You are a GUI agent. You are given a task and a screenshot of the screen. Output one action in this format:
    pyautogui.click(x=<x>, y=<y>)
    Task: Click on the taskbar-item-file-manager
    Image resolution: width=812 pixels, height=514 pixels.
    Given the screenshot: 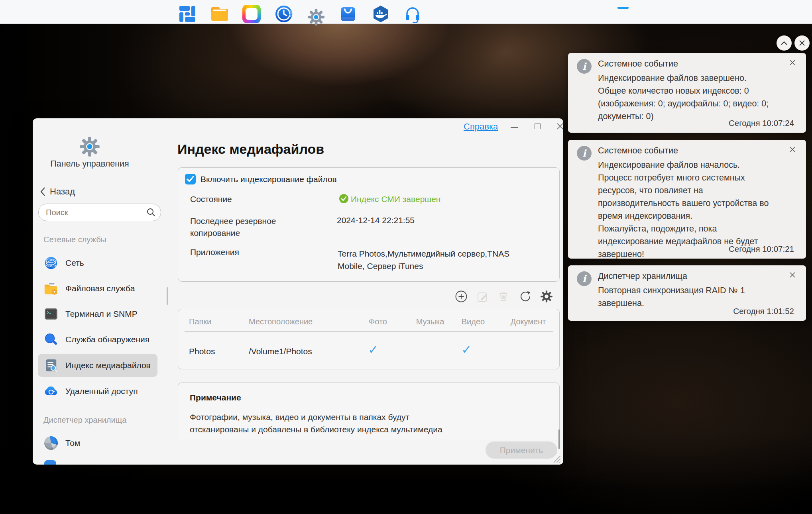 What is the action you would take?
    pyautogui.click(x=220, y=14)
    